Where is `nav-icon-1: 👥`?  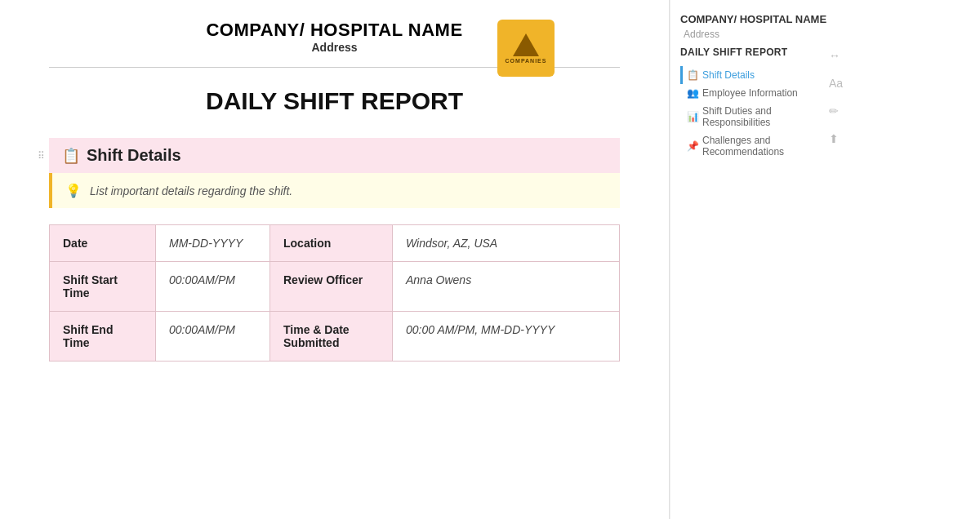
nav-icon-1: 👥 is located at coordinates (693, 93).